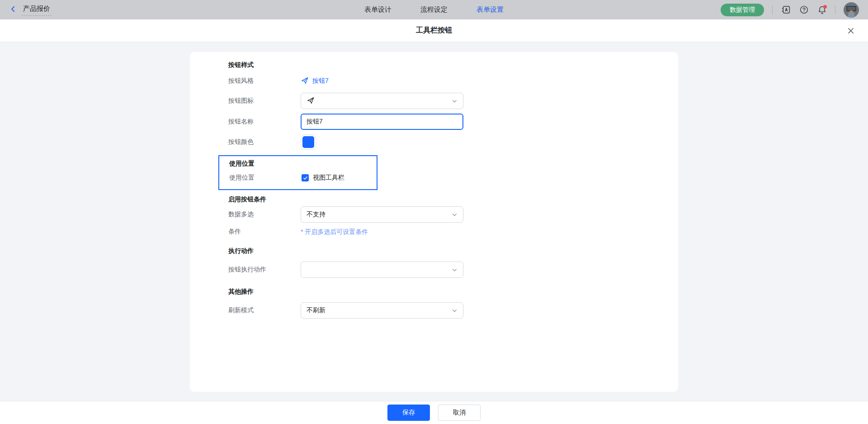  Describe the element at coordinates (434, 10) in the screenshot. I see `topbar-tabs: 表单设计 流程设定 表单设置` at that location.